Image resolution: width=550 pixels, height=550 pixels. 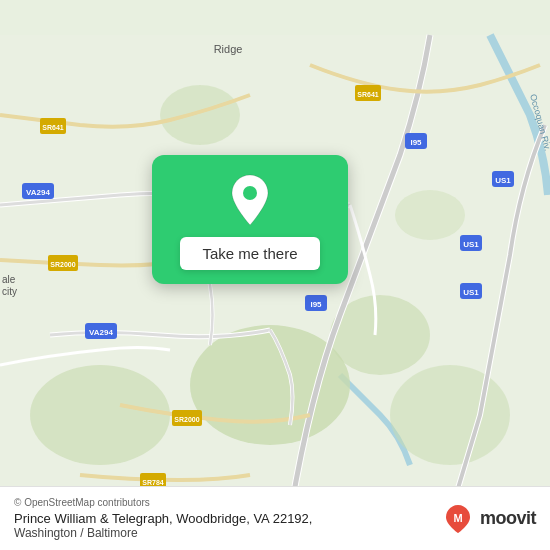 I want to click on moovit-icon: M, so click(x=458, y=519).